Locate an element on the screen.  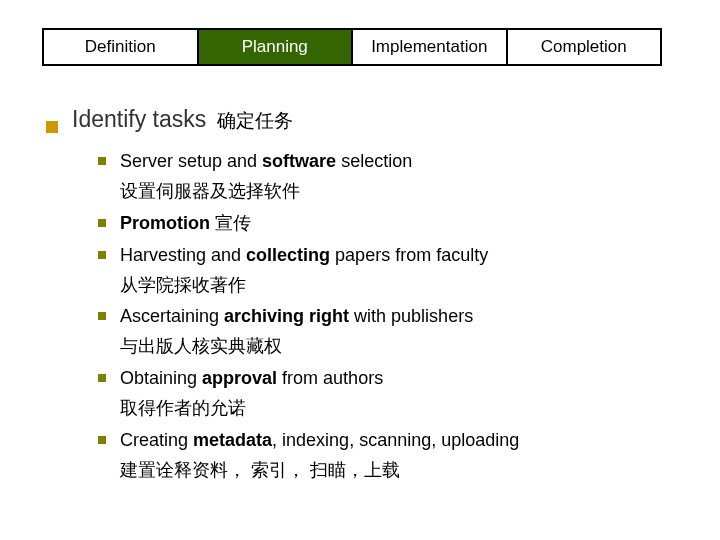
phase-tabs: Definition Planning Implementation Compl… is located at coordinates (352, 47).